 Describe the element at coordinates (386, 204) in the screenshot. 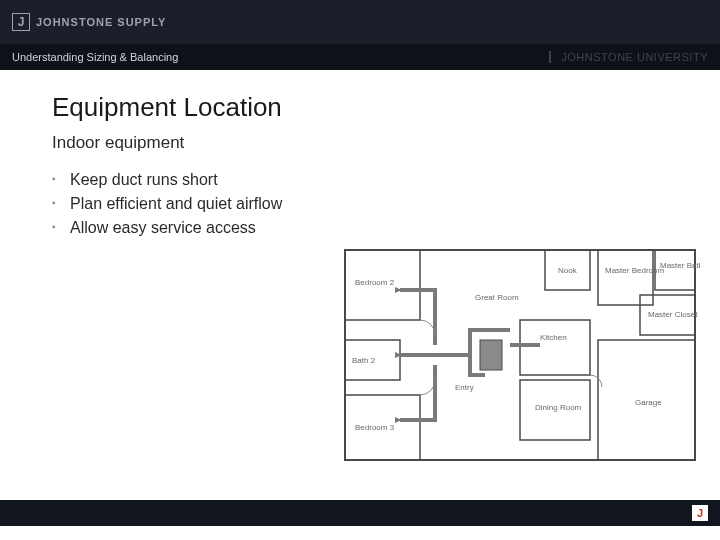

I see `list-item: Plan efficient and quiet airflow` at that location.